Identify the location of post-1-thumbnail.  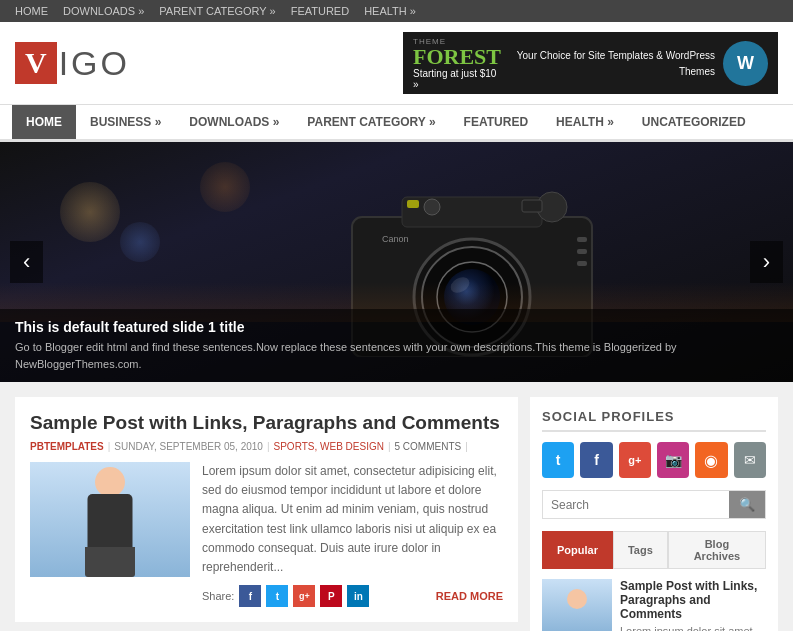
(110, 520).